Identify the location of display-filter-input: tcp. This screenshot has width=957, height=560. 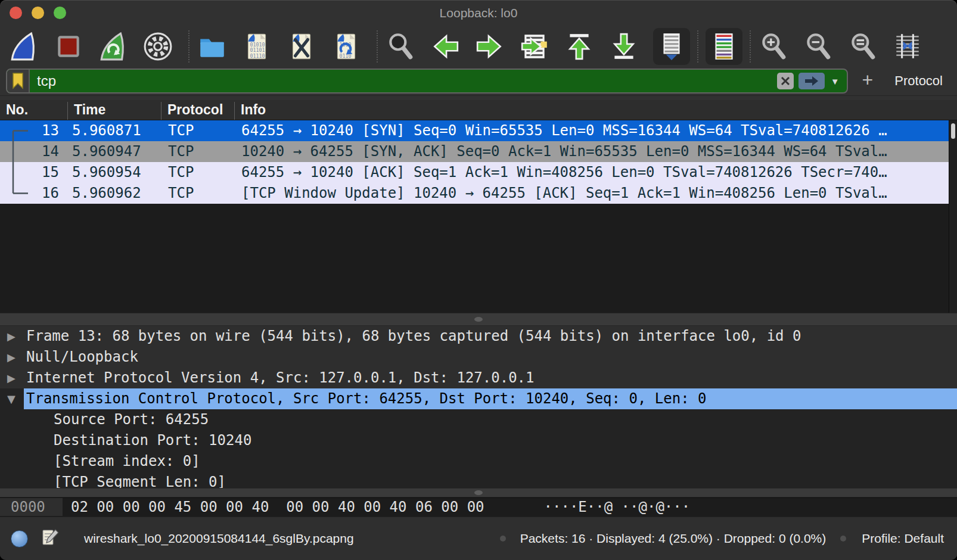
(403, 81).